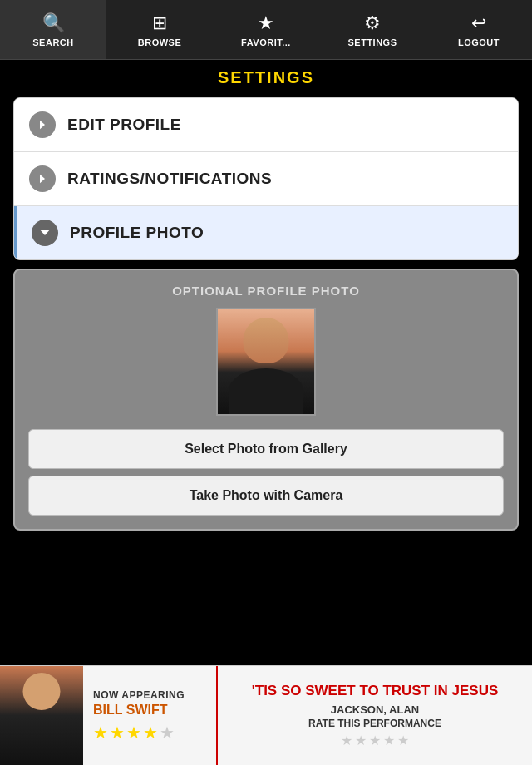 The height and width of the screenshot is (765, 532). What do you see at coordinates (266, 23) in the screenshot?
I see `star-icon: ★` at bounding box center [266, 23].